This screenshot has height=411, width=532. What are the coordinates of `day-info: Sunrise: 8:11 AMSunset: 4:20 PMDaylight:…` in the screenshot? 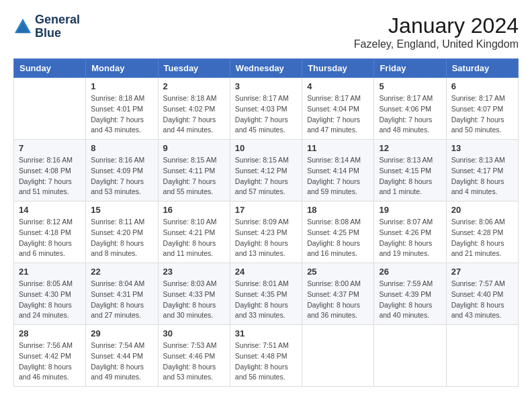 It's located at (122, 238).